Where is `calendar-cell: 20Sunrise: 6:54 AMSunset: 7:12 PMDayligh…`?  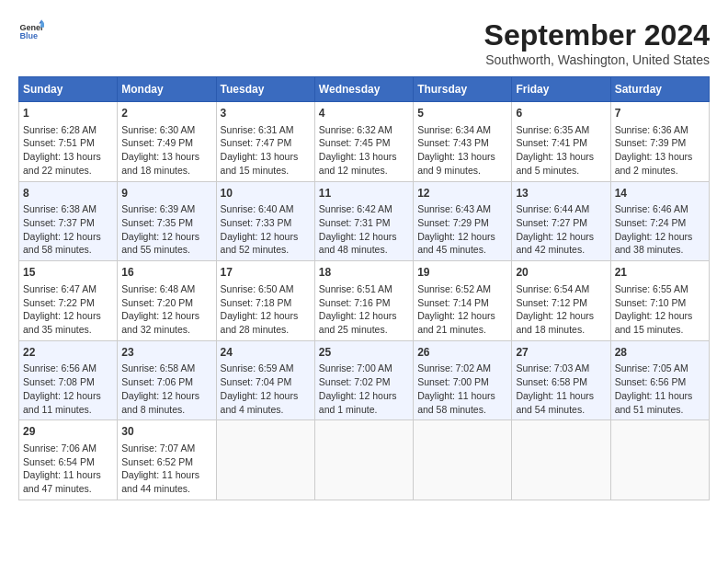 calendar-cell: 20Sunrise: 6:54 AMSunset: 7:12 PMDayligh… is located at coordinates (561, 302).